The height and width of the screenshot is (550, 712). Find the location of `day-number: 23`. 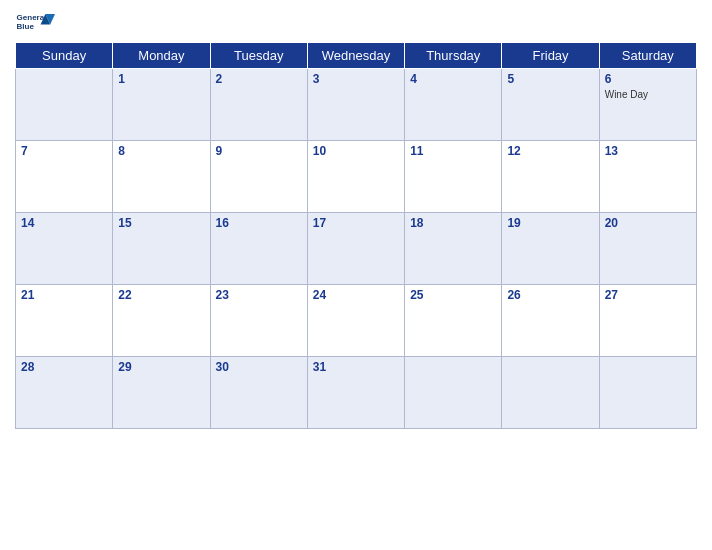

day-number: 23 is located at coordinates (259, 295).